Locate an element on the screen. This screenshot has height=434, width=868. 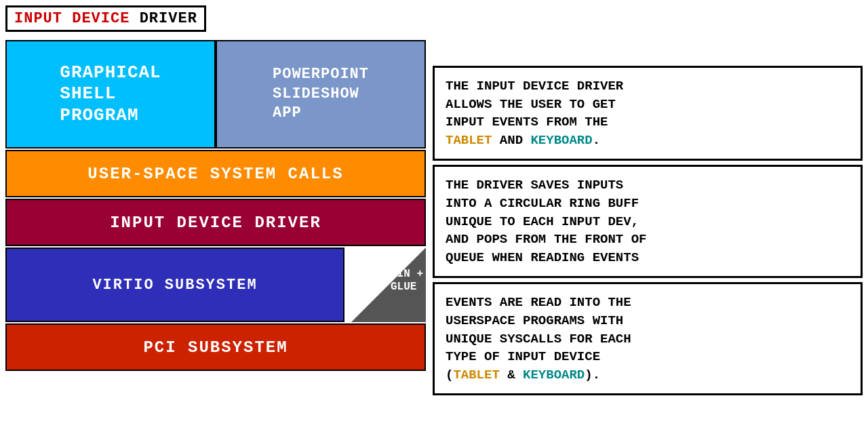
top-boxes: GRAPHICALSHELLPROGRAM POWERPOINTSLIDESHO… is located at coordinates (216, 94).